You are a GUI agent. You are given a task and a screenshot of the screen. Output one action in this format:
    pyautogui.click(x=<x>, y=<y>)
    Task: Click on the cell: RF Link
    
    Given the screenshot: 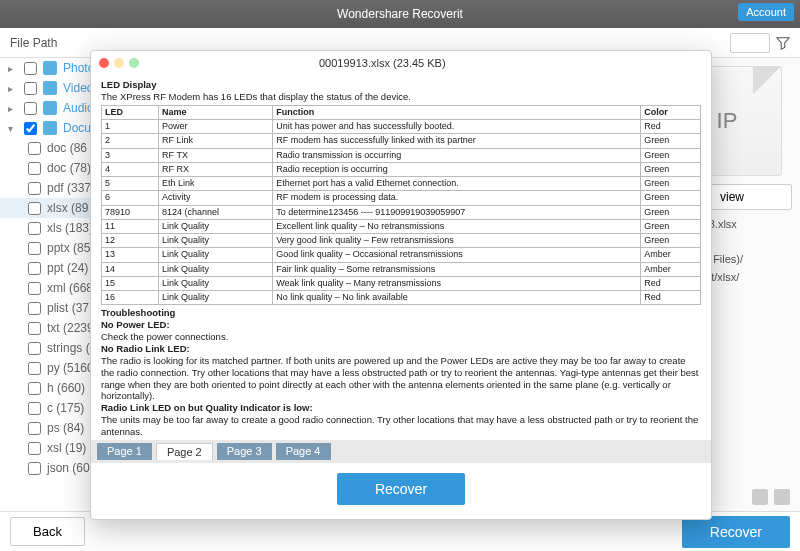 What is the action you would take?
    pyautogui.click(x=216, y=141)
    